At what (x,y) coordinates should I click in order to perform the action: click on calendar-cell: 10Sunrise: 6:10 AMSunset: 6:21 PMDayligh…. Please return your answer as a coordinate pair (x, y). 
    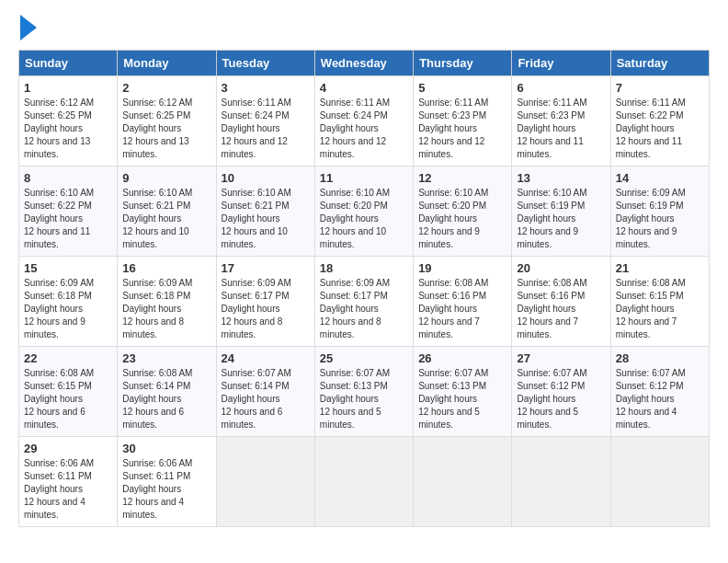
    Looking at the image, I should click on (265, 212).